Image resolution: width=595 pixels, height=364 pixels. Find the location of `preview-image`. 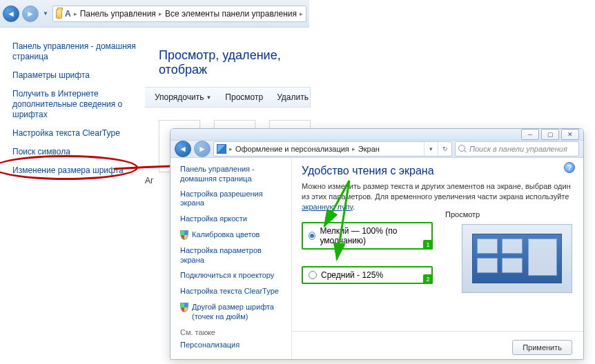

preview-image is located at coordinates (517, 259).